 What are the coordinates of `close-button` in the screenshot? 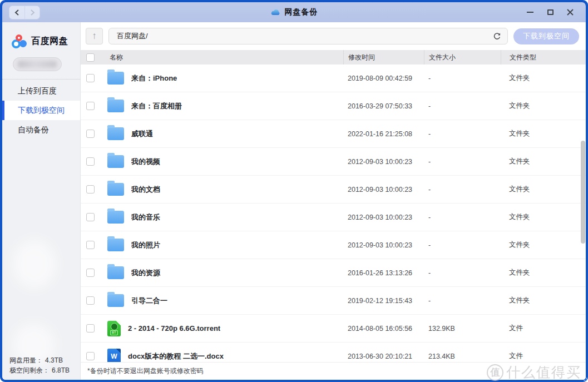 It's located at (570, 12).